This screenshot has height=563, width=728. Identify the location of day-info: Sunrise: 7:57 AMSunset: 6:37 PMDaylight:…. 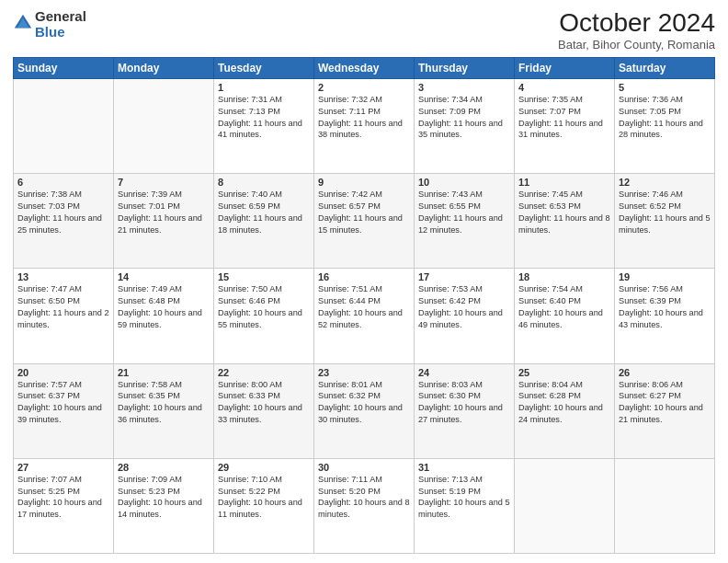
(60, 403).